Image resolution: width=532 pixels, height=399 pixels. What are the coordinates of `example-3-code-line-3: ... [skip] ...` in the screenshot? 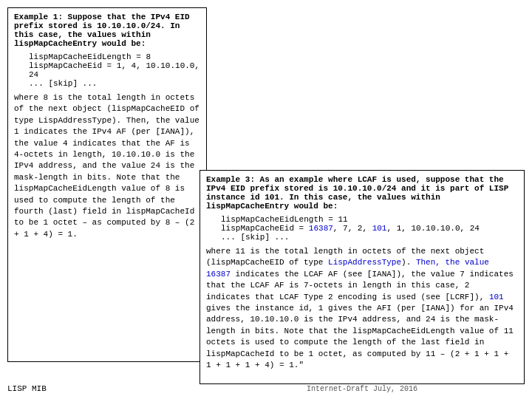 It's located at (369, 237).